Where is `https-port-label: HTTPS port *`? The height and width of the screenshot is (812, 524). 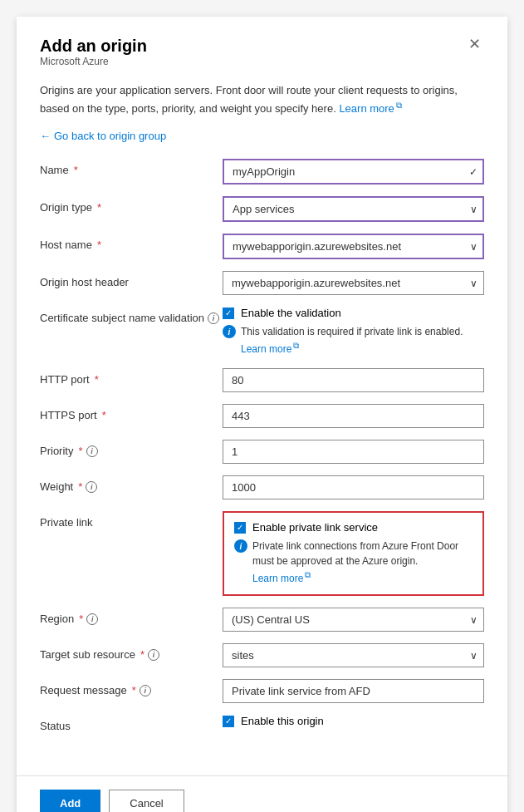
https-port-label: HTTPS port * is located at coordinates (131, 412).